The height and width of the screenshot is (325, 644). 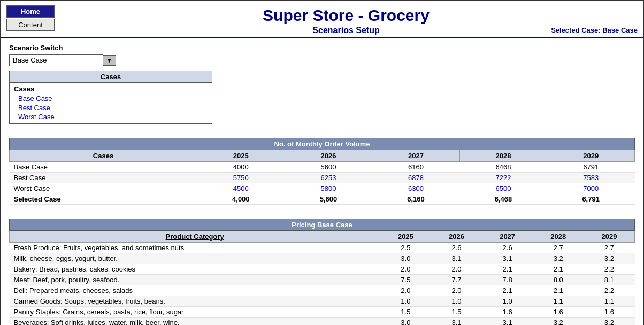 What do you see at coordinates (104, 189) in the screenshot?
I see `order-row-label-2: Worst Case` at bounding box center [104, 189].